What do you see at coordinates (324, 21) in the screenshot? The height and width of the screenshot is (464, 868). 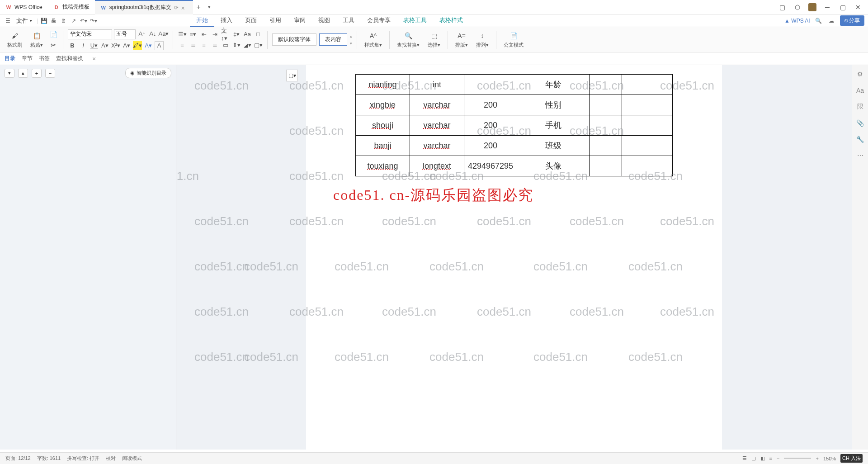 I see `ribbon-tab-view: 视图` at bounding box center [324, 21].